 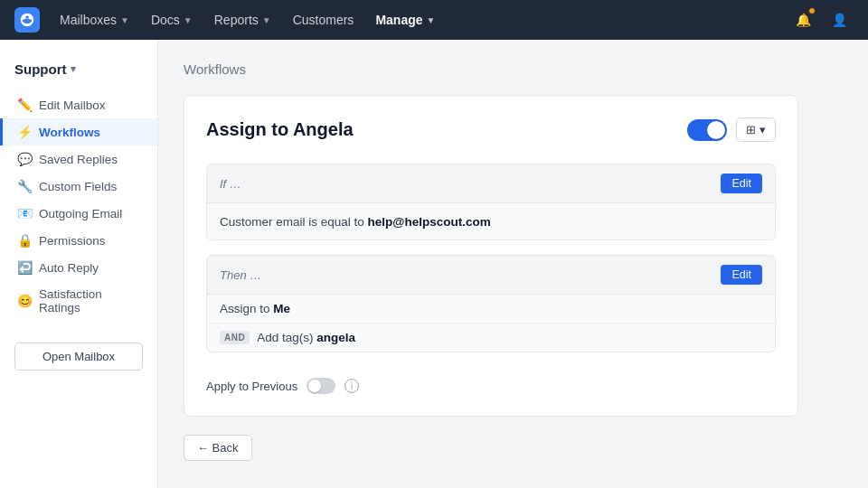 What do you see at coordinates (251, 387) in the screenshot?
I see `apply-to-previous-label: Apply to Previous` at bounding box center [251, 387].